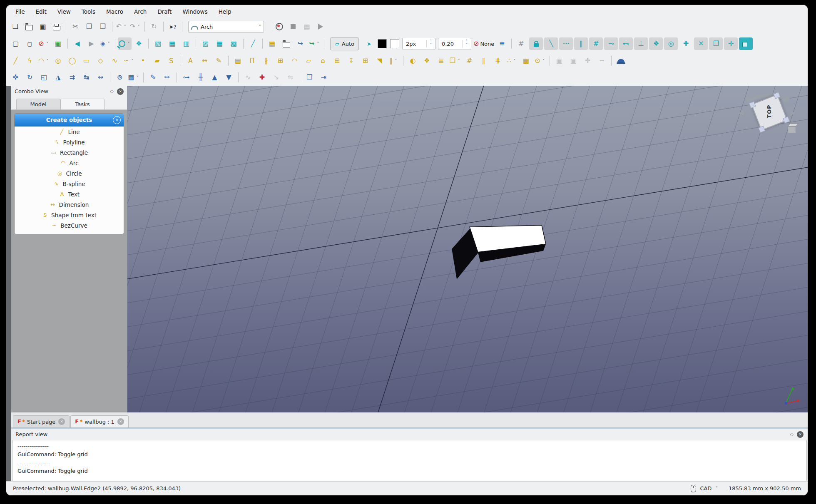 Image resolution: width=816 pixels, height=504 pixels. What do you see at coordinates (515, 61) in the screenshot?
I see `arch-material-dropdown` at bounding box center [515, 61].